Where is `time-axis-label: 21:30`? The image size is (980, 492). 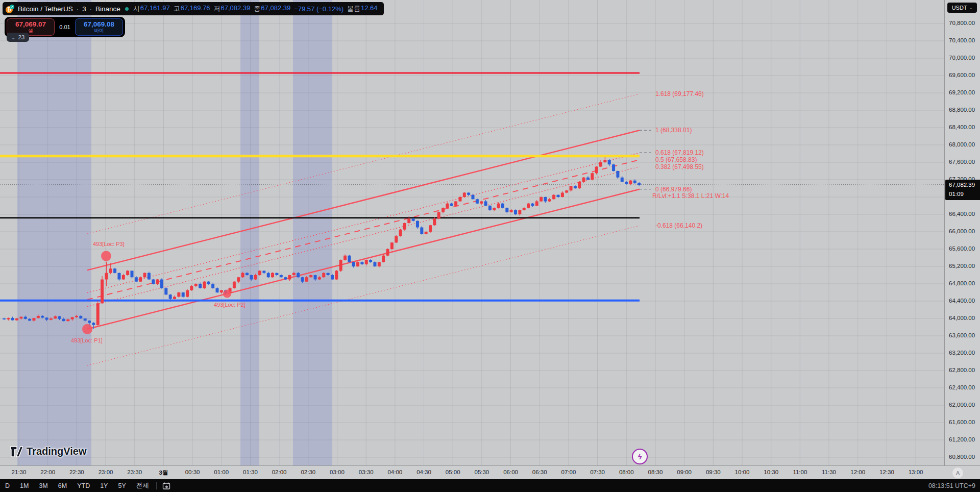 time-axis-label: 21:30 is located at coordinates (19, 472).